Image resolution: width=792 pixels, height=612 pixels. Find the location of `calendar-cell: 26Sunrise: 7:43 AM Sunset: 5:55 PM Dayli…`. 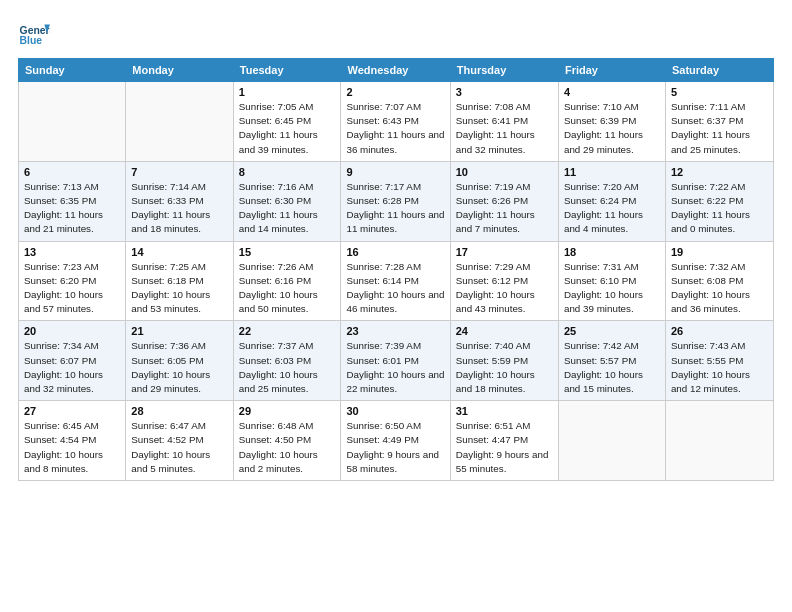

calendar-cell: 26Sunrise: 7:43 AM Sunset: 5:55 PM Dayli… is located at coordinates (719, 361).